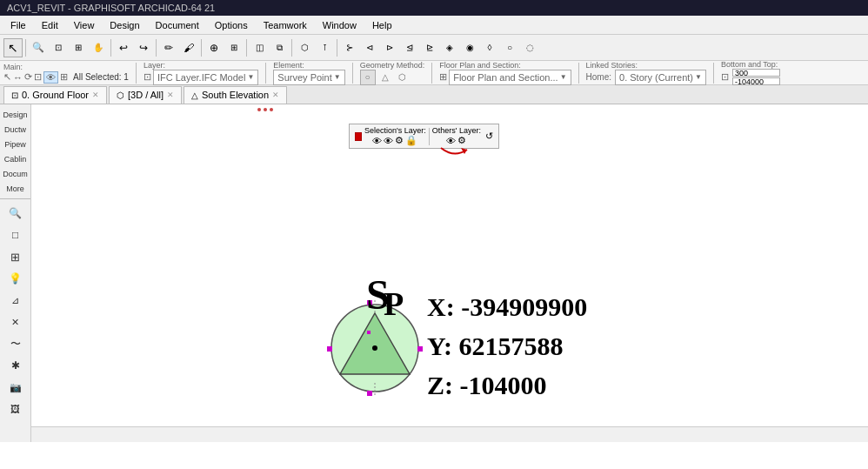 This screenshot has height=469, width=868. What do you see at coordinates (393, 304) in the screenshot?
I see `sp-p-char: P` at bounding box center [393, 304].